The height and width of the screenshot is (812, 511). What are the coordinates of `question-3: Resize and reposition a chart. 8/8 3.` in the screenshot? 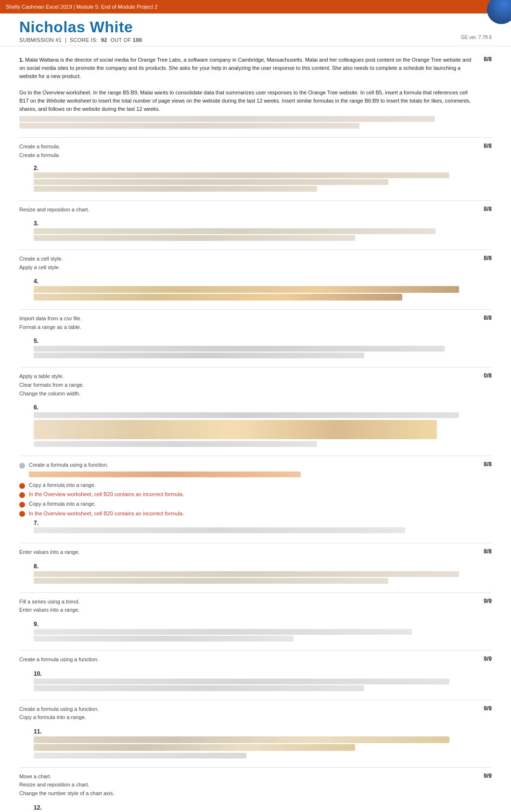 It's located at (256, 223).